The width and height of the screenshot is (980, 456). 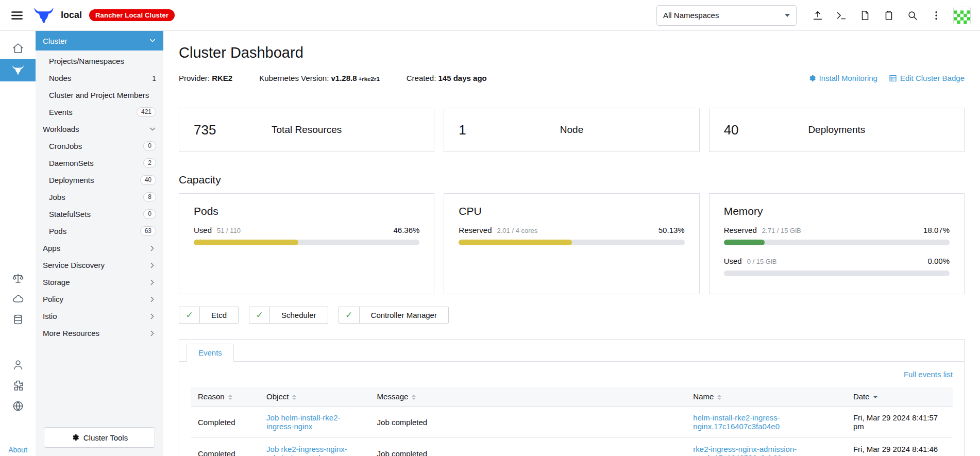 What do you see at coordinates (936, 15) in the screenshot?
I see `kebab-menu-icon` at bounding box center [936, 15].